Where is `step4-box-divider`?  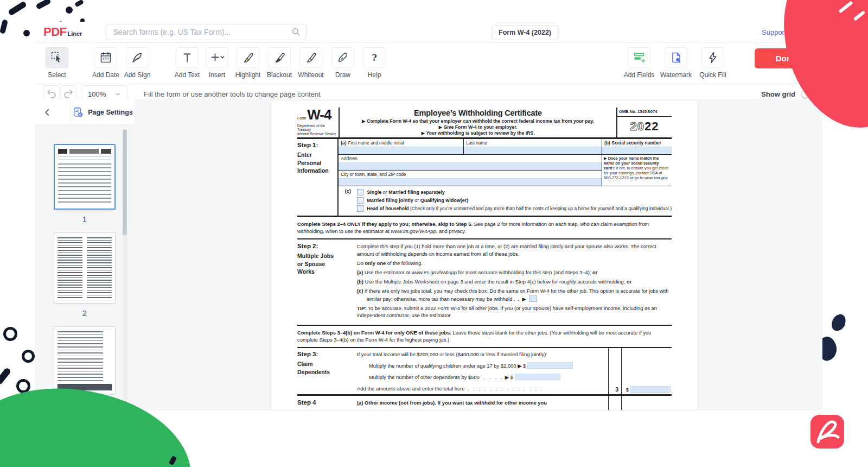 step4-box-divider is located at coordinates (622, 403).